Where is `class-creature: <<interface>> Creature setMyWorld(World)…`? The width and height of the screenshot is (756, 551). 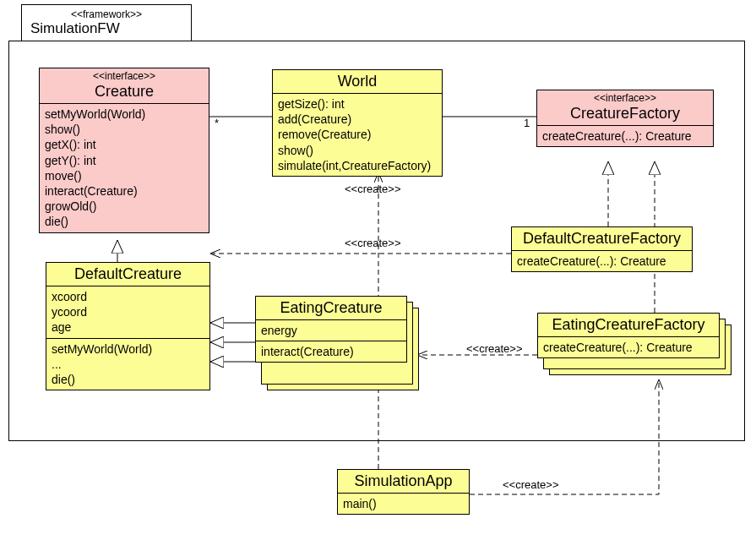
class-creature: <<interface>> Creature setMyWorld(World)… is located at coordinates (124, 150).